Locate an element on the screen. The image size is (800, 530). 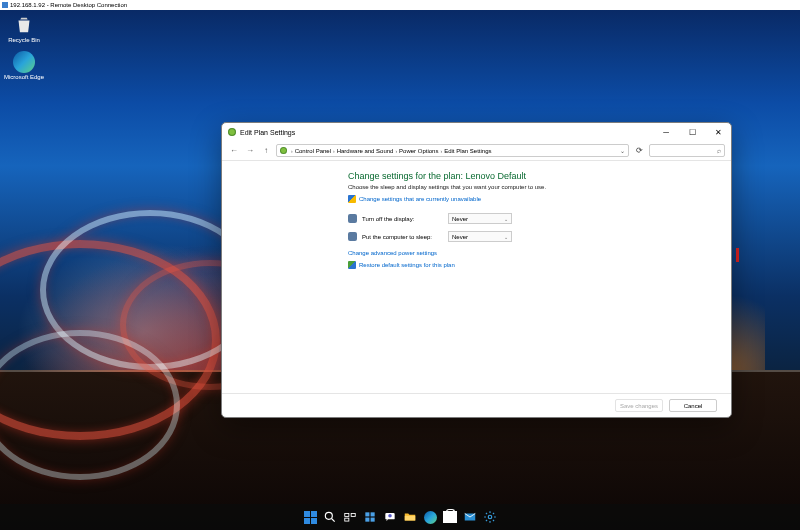
desktop-icon-label: Recycle Bin is located at coordinates (24, 40).